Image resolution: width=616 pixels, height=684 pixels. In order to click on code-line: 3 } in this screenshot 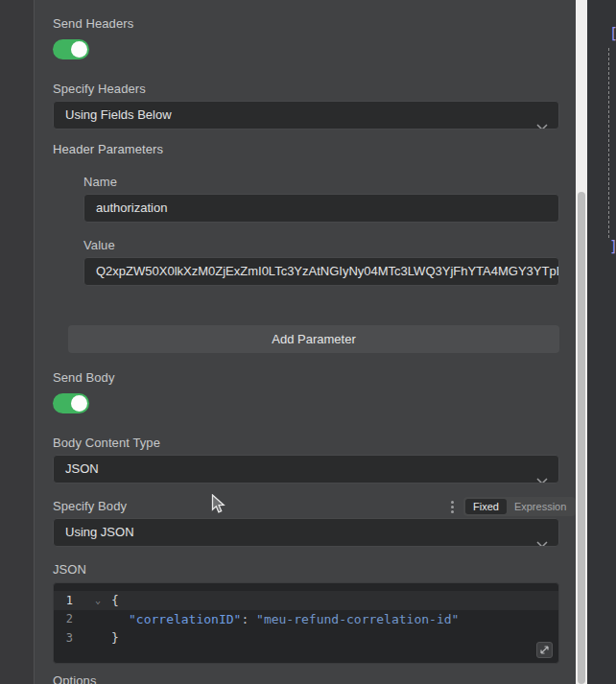, I will do `click(306, 638)`.